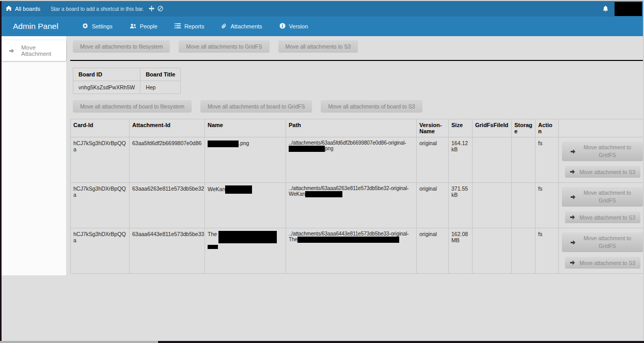 This screenshot has height=343, width=644. What do you see at coordinates (461, 128) in the screenshot?
I see `size-header: Size` at bounding box center [461, 128].